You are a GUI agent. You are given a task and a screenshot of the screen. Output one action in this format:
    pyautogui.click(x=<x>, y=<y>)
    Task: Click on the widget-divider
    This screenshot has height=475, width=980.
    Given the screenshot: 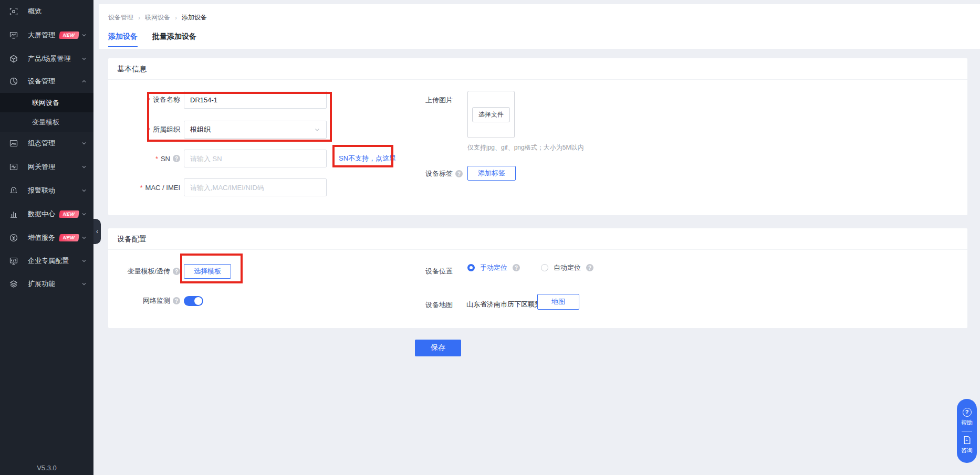 What is the action you would take?
    pyautogui.click(x=967, y=431)
    